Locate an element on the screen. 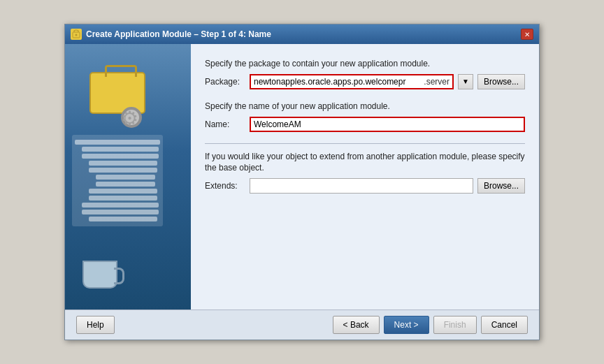 This screenshot has width=604, height=364. next-button: Next > is located at coordinates (407, 325).